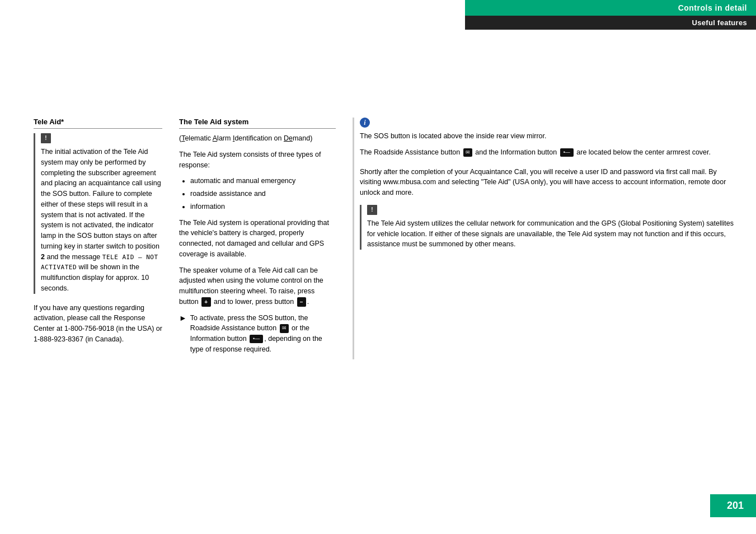  Describe the element at coordinates (263, 181) in the screenshot. I see `list-item-emergency: automatic and manual emergency` at that location.